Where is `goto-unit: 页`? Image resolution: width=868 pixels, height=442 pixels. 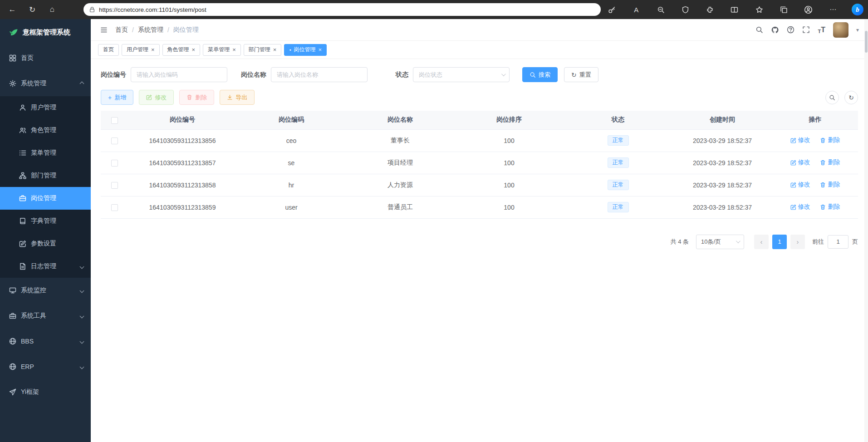 goto-unit: 页 is located at coordinates (855, 242).